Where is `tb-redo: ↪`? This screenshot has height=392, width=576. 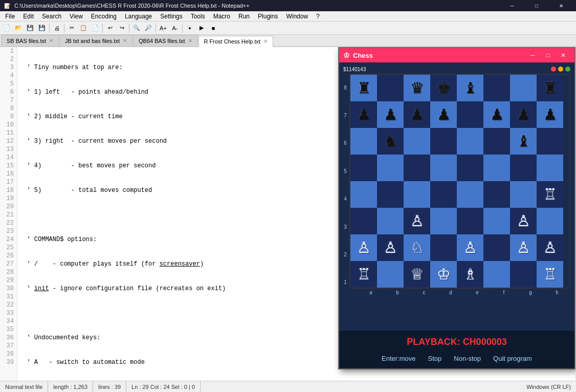
tb-redo: ↪ is located at coordinates (122, 28).